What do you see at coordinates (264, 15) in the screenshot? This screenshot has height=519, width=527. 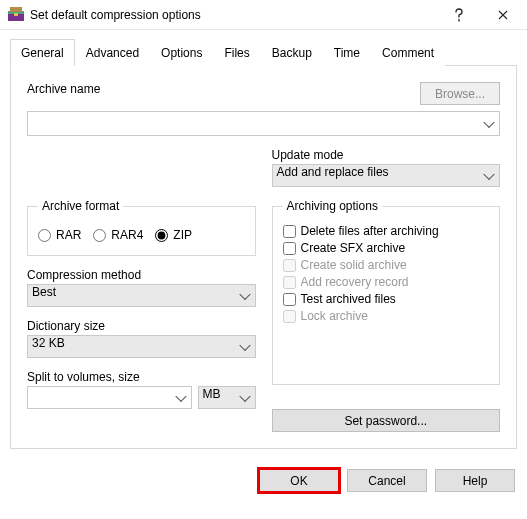 I see `titlebar: Set default compression options` at bounding box center [264, 15].